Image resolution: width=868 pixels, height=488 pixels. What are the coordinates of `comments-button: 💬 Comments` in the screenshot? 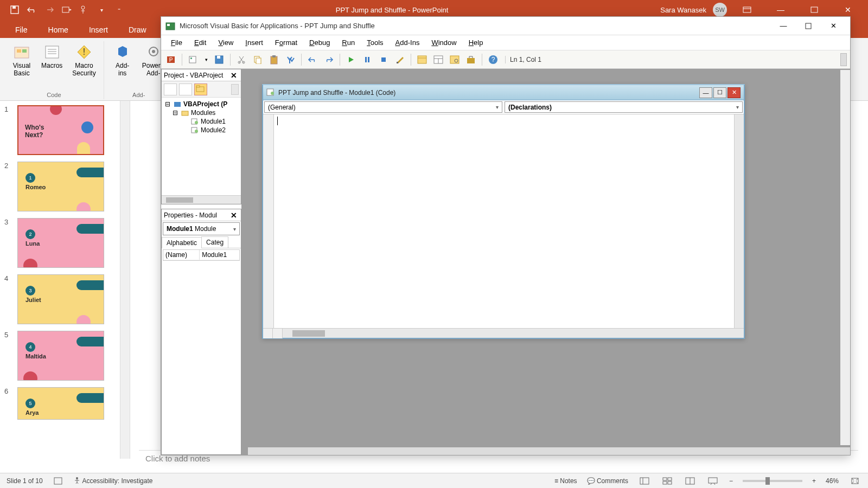 It's located at (608, 481).